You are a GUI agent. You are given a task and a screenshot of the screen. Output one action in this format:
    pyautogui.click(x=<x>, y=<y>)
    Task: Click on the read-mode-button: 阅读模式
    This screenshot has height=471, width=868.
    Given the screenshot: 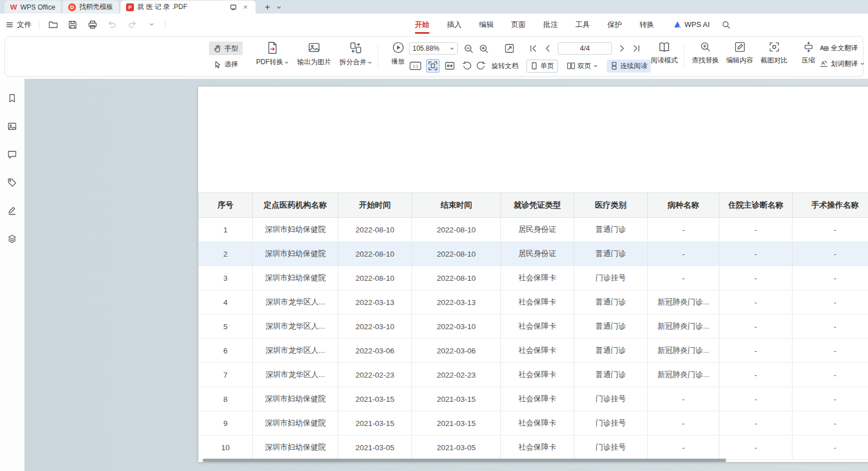 What is the action you would take?
    pyautogui.click(x=664, y=53)
    